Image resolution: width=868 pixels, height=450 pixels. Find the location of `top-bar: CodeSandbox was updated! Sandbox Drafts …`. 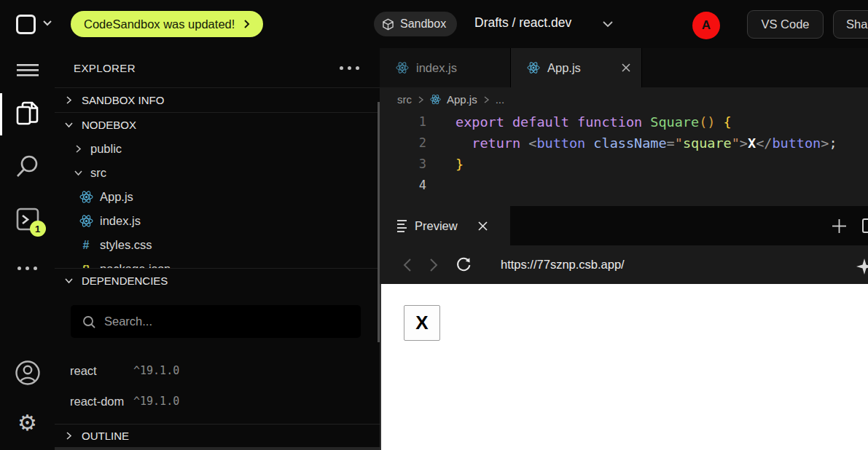

top-bar: CodeSandbox was updated! Sandbox Drafts … is located at coordinates (434, 24).